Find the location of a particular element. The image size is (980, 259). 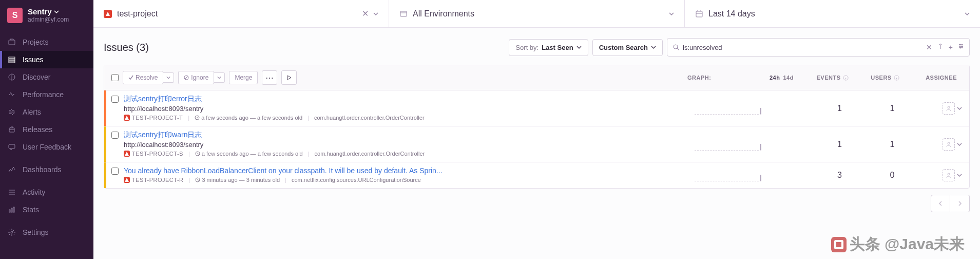

daterange-selector: Last 14 days is located at coordinates (833, 13).